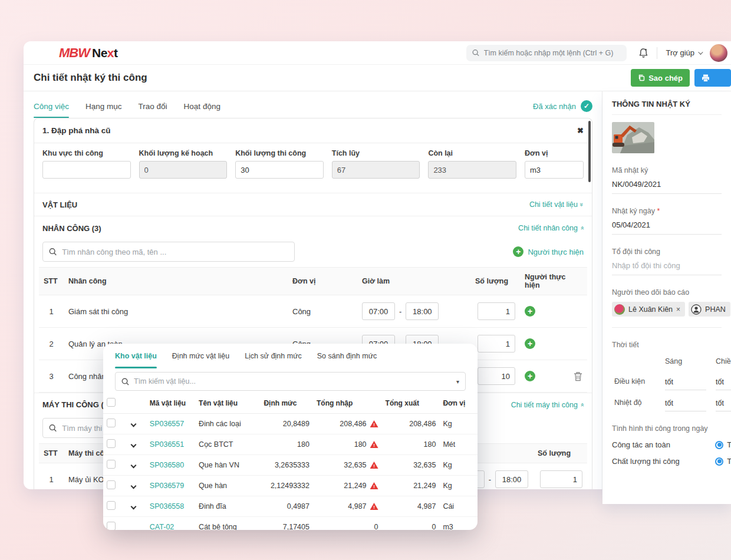  What do you see at coordinates (638, 402) in the screenshot?
I see `temperature-label: Nhiệt độ` at bounding box center [638, 402].